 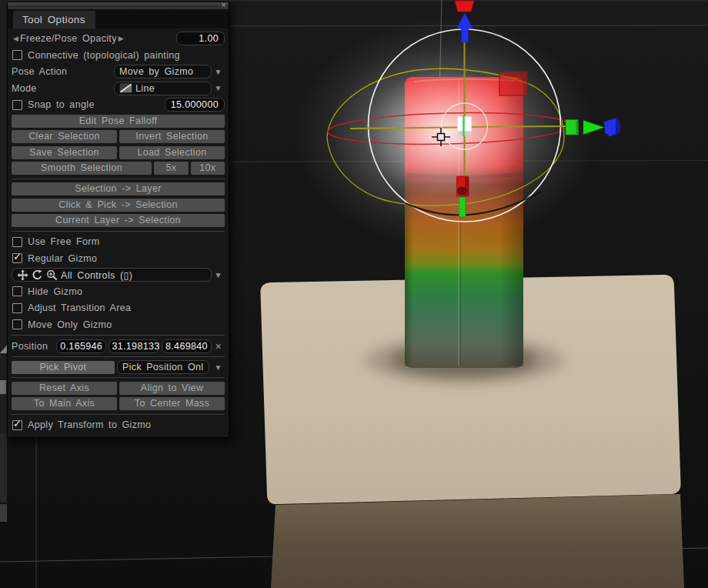 What do you see at coordinates (65, 403) in the screenshot?
I see `to-main-axis-button: To Main Axis` at bounding box center [65, 403].